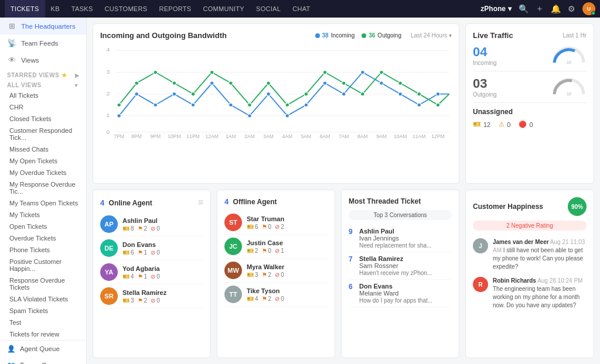 The width and height of the screenshot is (600, 364). What do you see at coordinates (514, 281) in the screenshot?
I see `happiness-name: Robin Richards` at bounding box center [514, 281].